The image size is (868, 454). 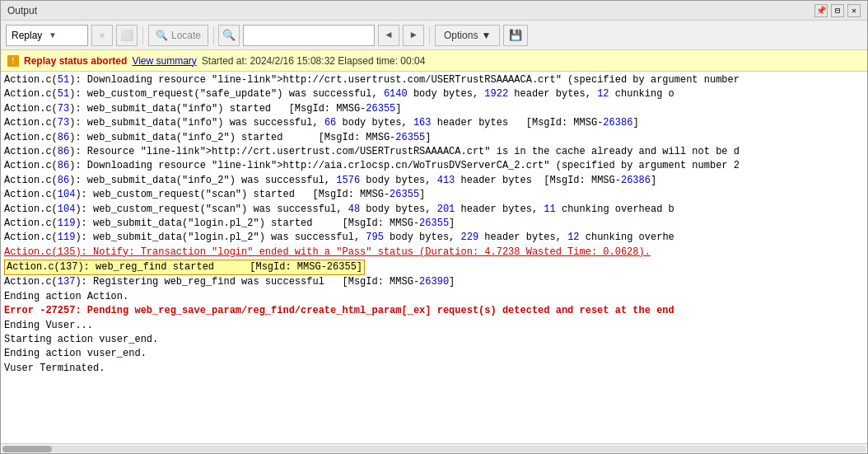 What do you see at coordinates (434, 449) in the screenshot?
I see `scrollbar-track` at bounding box center [434, 449].